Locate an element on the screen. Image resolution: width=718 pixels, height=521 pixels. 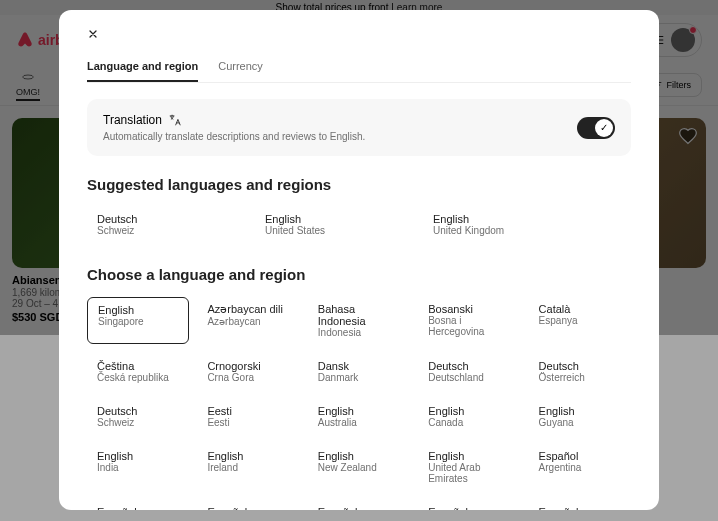
suggested-heading: Suggested languages and regions is located at coordinates (359, 184).